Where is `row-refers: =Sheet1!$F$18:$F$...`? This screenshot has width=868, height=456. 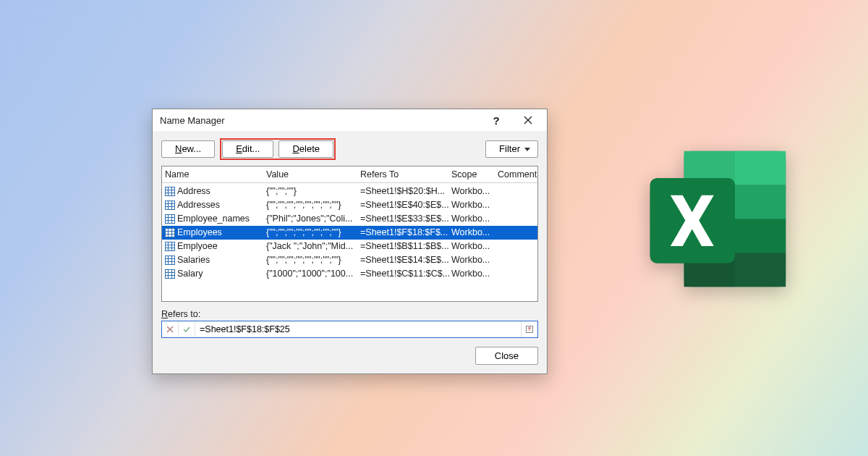
row-refers: =Sheet1!$F$18:$F$... is located at coordinates (406, 232).